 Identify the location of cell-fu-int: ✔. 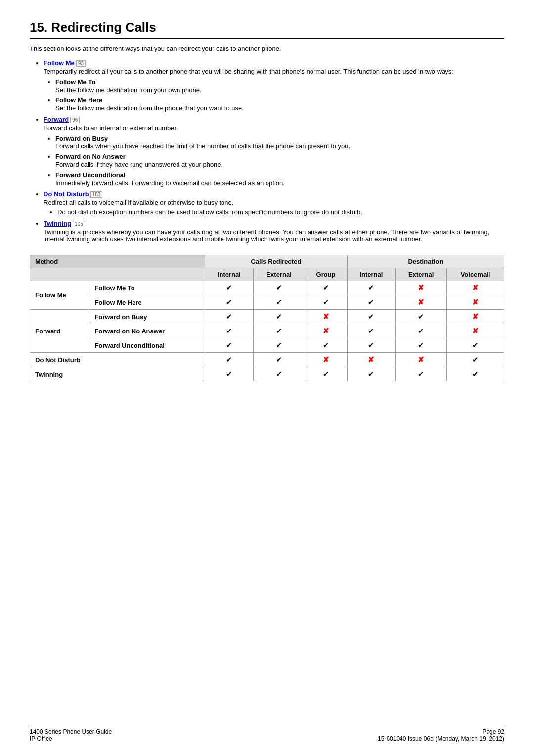
(229, 345).